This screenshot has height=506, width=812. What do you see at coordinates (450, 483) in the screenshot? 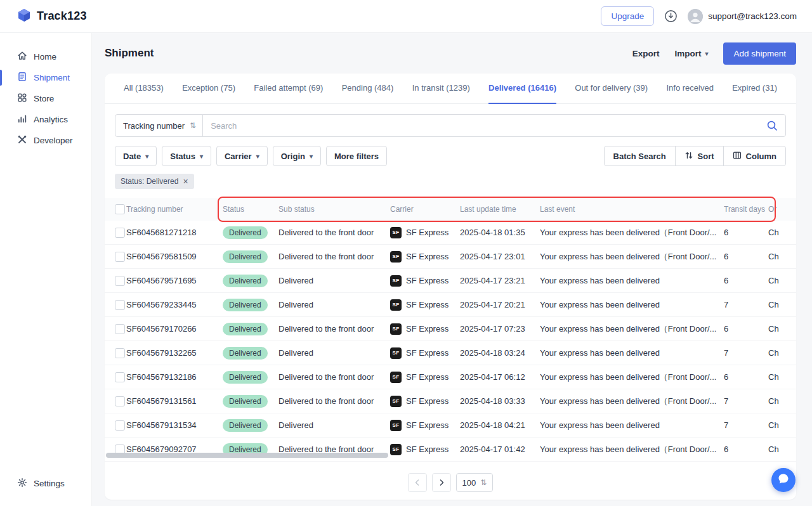
I see `pagination: 100 ⇅` at bounding box center [450, 483].